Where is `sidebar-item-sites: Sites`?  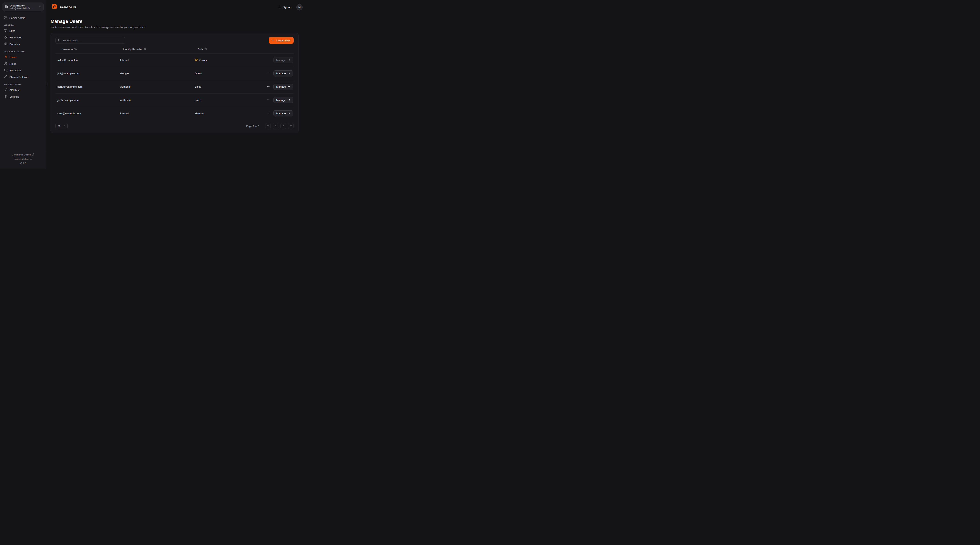 sidebar-item-sites: Sites is located at coordinates (23, 31).